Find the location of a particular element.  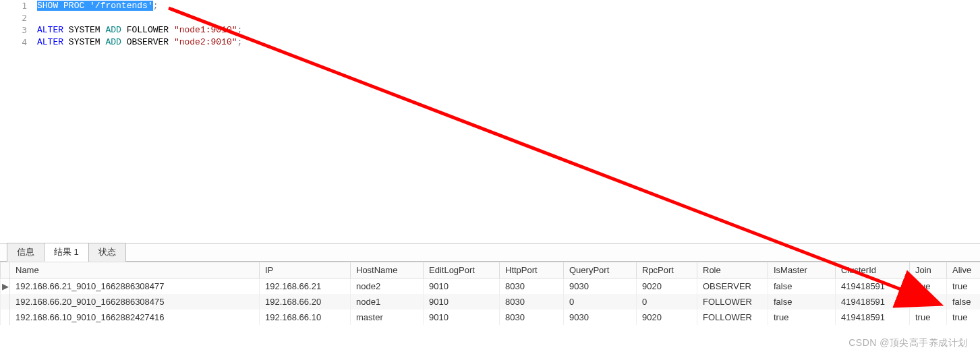

col-header: ClusterId is located at coordinates (873, 270).